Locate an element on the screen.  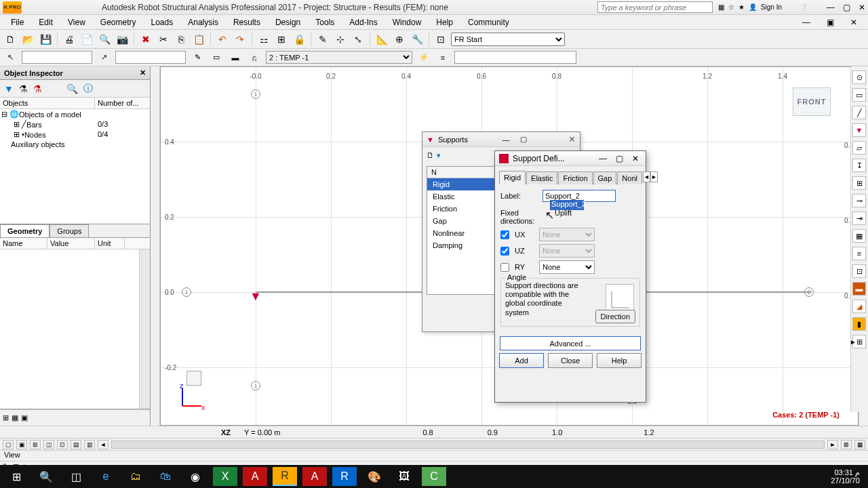
signin-link: Sign In is located at coordinates (772, 7).